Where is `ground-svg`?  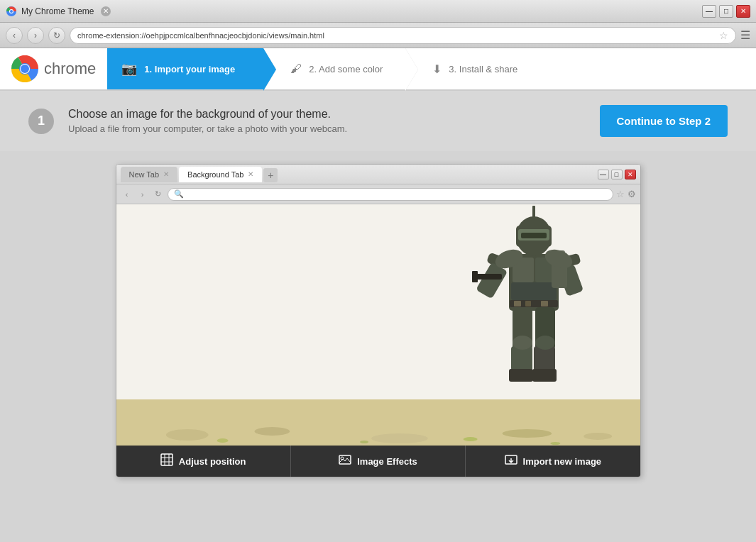 ground-svg is located at coordinates (378, 423).